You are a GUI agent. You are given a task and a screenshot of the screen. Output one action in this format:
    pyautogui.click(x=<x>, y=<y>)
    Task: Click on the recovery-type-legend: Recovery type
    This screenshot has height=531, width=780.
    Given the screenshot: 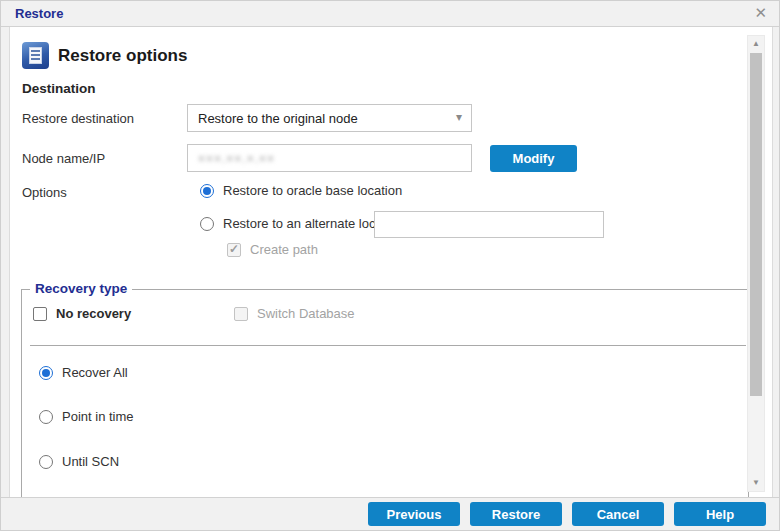 What is the action you would take?
    pyautogui.click(x=81, y=288)
    